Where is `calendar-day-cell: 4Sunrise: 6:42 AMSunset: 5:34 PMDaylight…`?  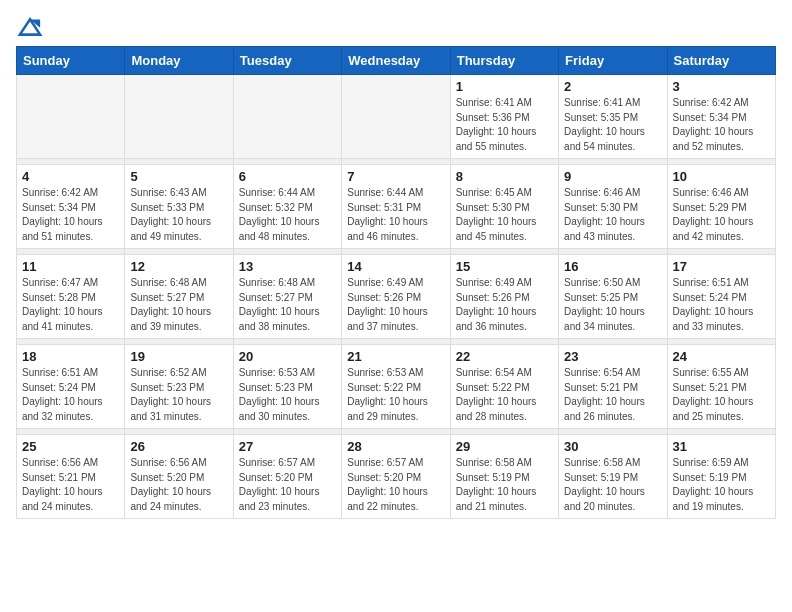
calendar-day-cell: 4Sunrise: 6:42 AMSunset: 5:34 PMDaylight… is located at coordinates (71, 207).